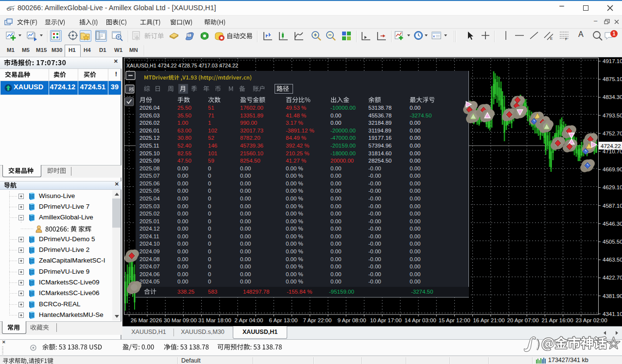 This screenshot has width=622, height=364. What do you see at coordinates (557, 320) in the screenshot?
I see `svg-text: 21 Apr 16:00` at bounding box center [557, 320].